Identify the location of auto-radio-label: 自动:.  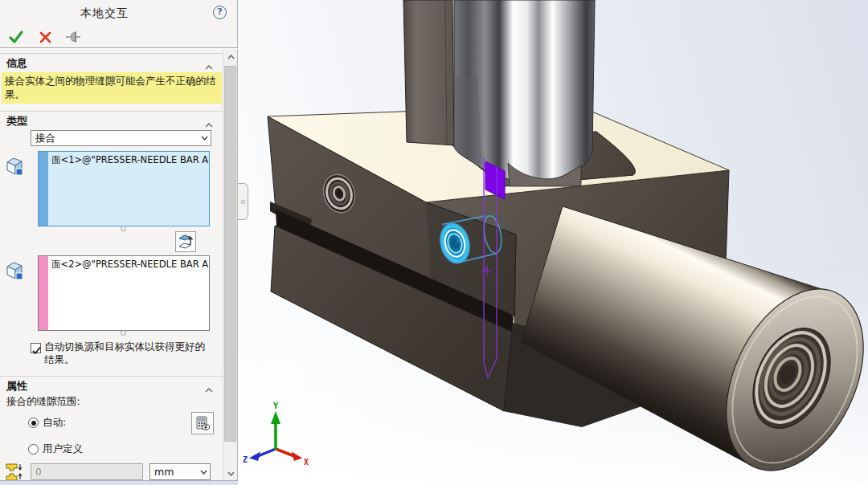
(55, 422).